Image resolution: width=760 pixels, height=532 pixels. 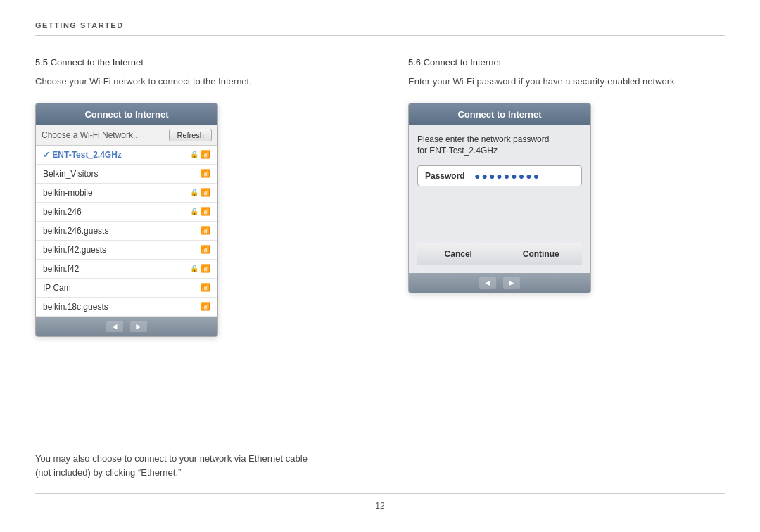 What do you see at coordinates (500, 146) in the screenshot?
I see `pw-description: Please enter the network password for EN…` at bounding box center [500, 146].